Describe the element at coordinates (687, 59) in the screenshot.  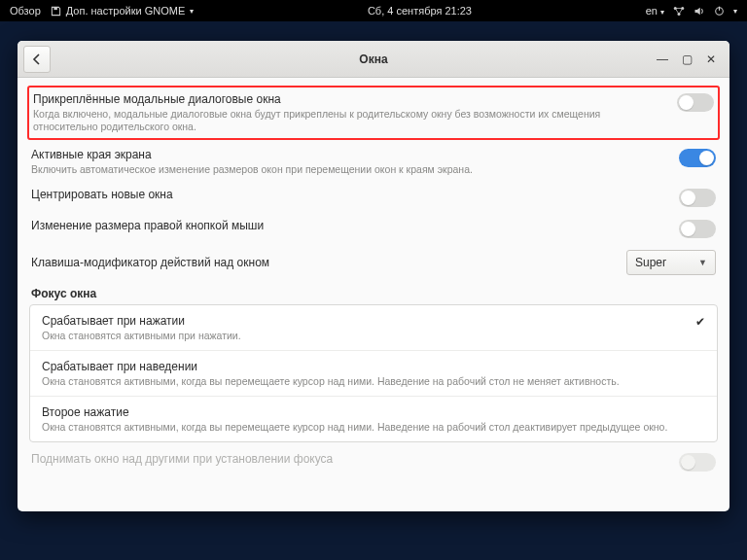
I see `maximize-button: ▢` at that location.